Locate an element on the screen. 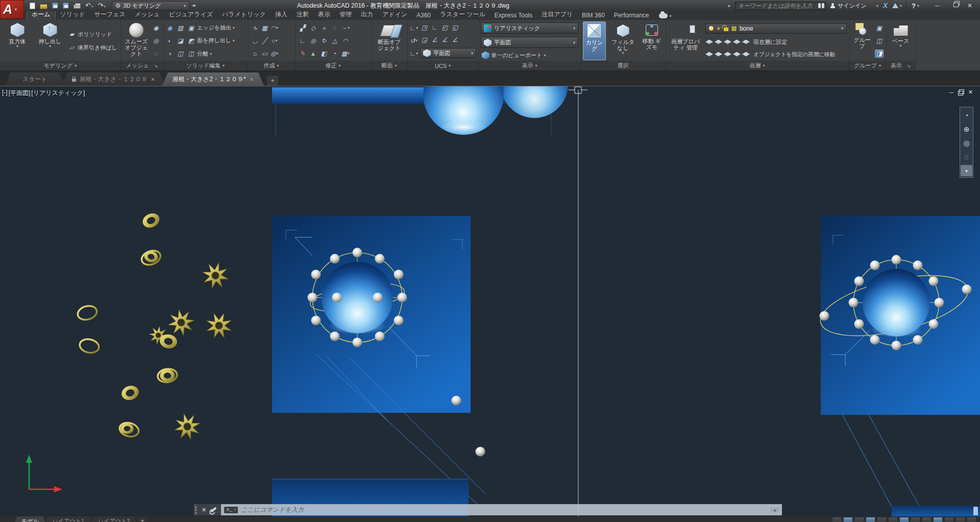 This screenshot has height=522, width=980. ribbon-tab-mesh: メッシュ is located at coordinates (147, 15).